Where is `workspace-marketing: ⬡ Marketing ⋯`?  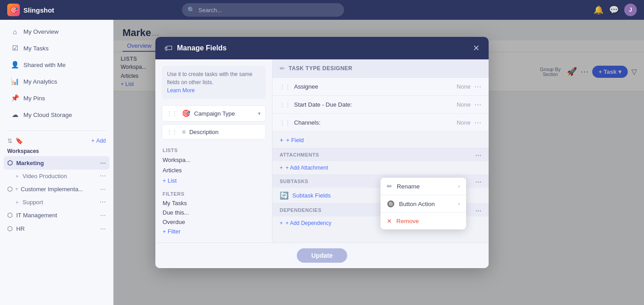 workspace-marketing: ⬡ Marketing ⋯ is located at coordinates (57, 163).